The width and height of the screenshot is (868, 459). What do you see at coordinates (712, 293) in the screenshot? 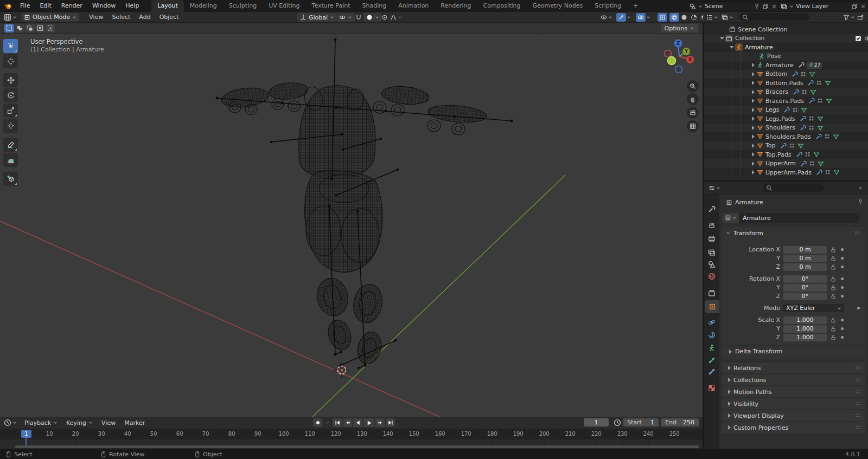
I see `tab-collection-icon` at bounding box center [712, 293].